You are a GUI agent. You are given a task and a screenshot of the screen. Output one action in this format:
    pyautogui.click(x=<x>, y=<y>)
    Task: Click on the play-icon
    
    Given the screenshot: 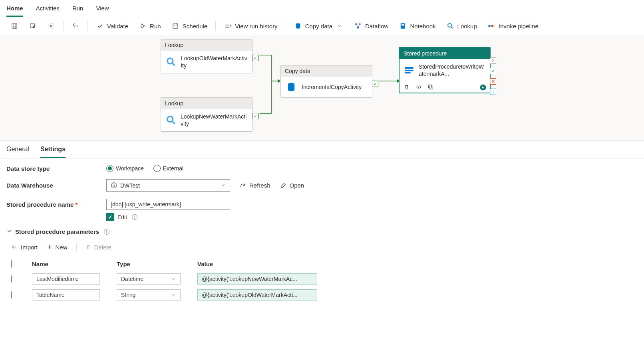 What is the action you would take?
    pyautogui.click(x=143, y=26)
    